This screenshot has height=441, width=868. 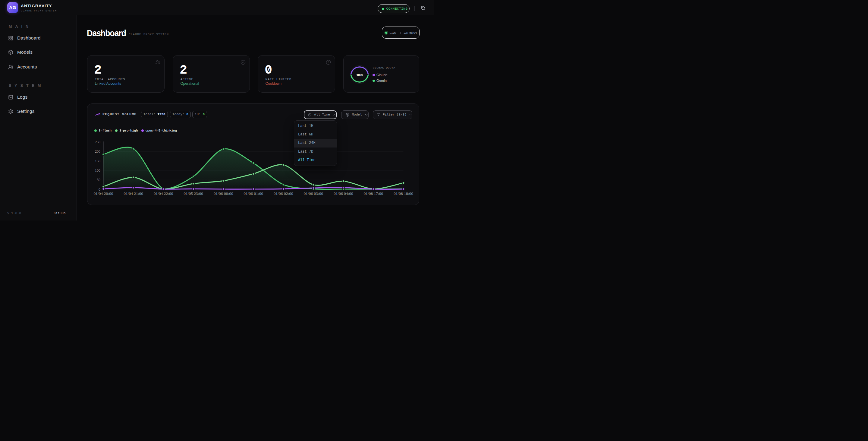 I want to click on svg-text: 01/04 21:00, so click(x=133, y=194).